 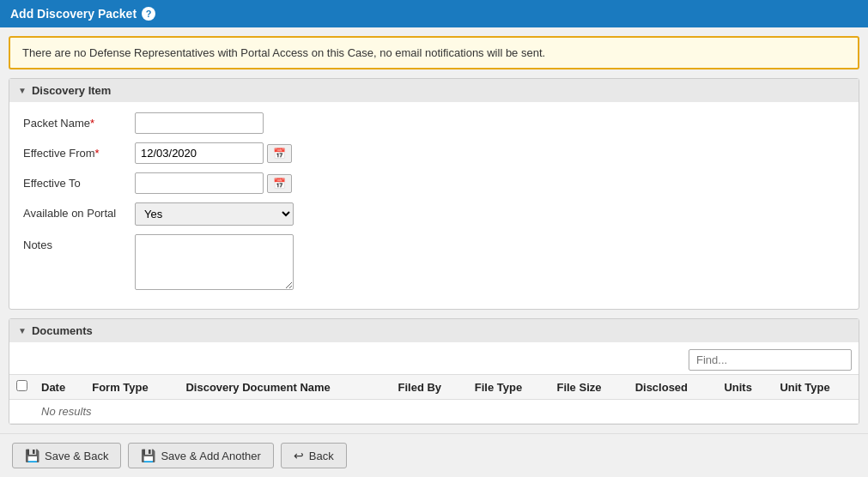 What do you see at coordinates (280, 184) in the screenshot?
I see `effective-to-calendar-button: 📅` at bounding box center [280, 184].